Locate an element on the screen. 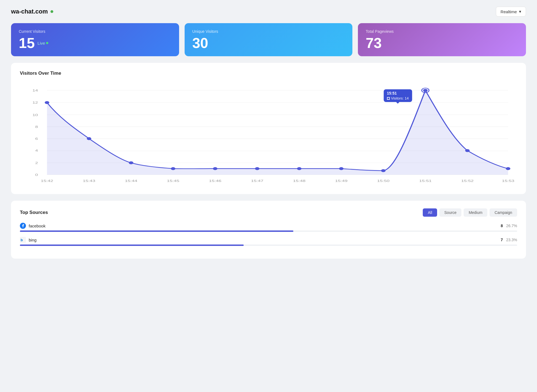 The width and height of the screenshot is (537, 392). svg-text: 15:51 is located at coordinates (426, 181).